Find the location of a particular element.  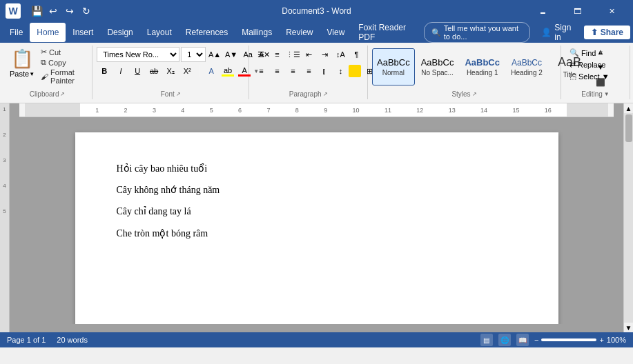

decrease-indent-button: ⇤ is located at coordinates (309, 54).